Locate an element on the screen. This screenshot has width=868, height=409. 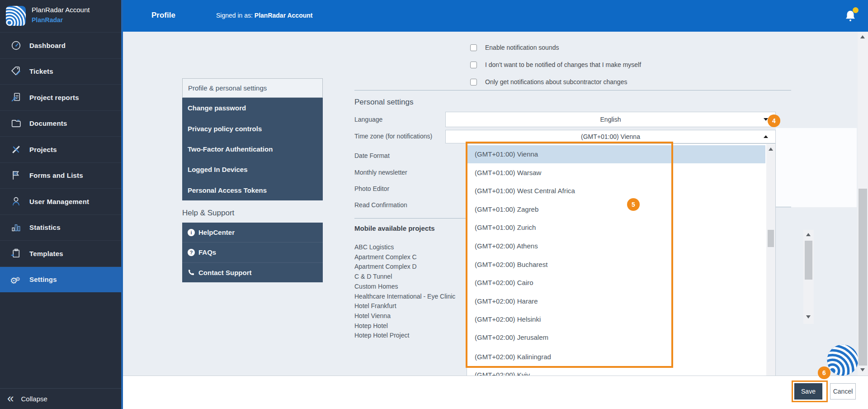
page-title: Profile is located at coordinates (164, 15).